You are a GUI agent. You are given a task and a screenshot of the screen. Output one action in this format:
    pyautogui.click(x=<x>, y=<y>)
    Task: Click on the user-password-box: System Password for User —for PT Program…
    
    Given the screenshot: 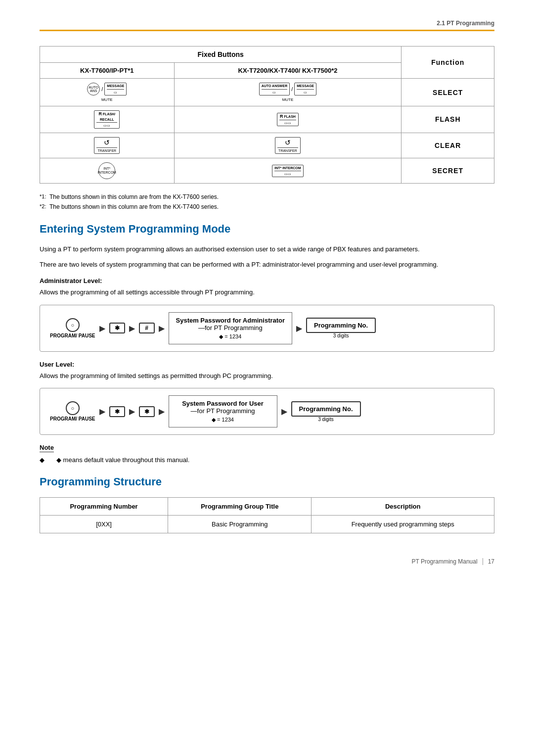 What is the action you would take?
    pyautogui.click(x=223, y=412)
    